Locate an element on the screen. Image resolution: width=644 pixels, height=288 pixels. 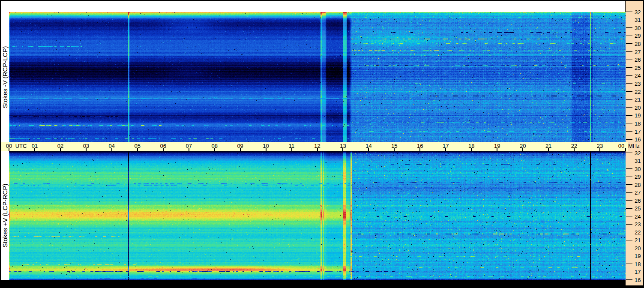
time-tick-label: 14 is located at coordinates (368, 146).